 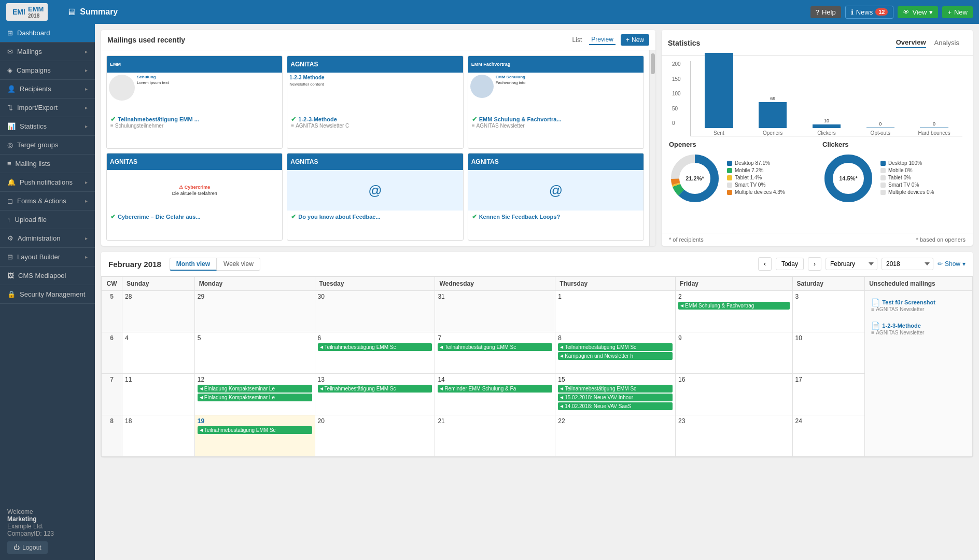 I want to click on calendar-event: 14.02.2018: Neue VAV SaaS, so click(x=615, y=407).